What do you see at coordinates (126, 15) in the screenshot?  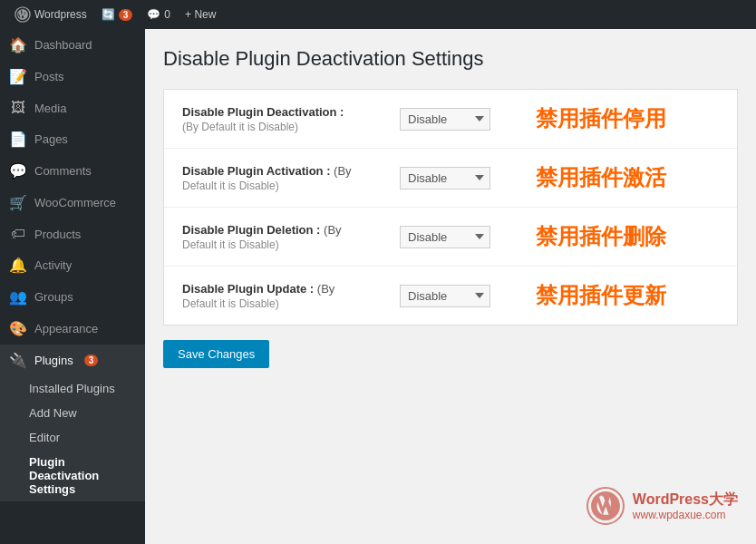 I see `updates-badge: 3` at bounding box center [126, 15].